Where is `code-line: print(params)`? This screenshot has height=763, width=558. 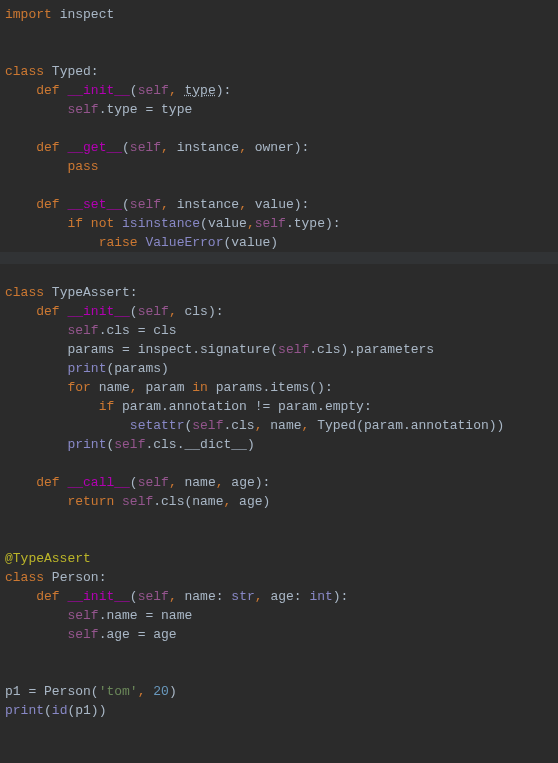 code-line: print(params) is located at coordinates (282, 368).